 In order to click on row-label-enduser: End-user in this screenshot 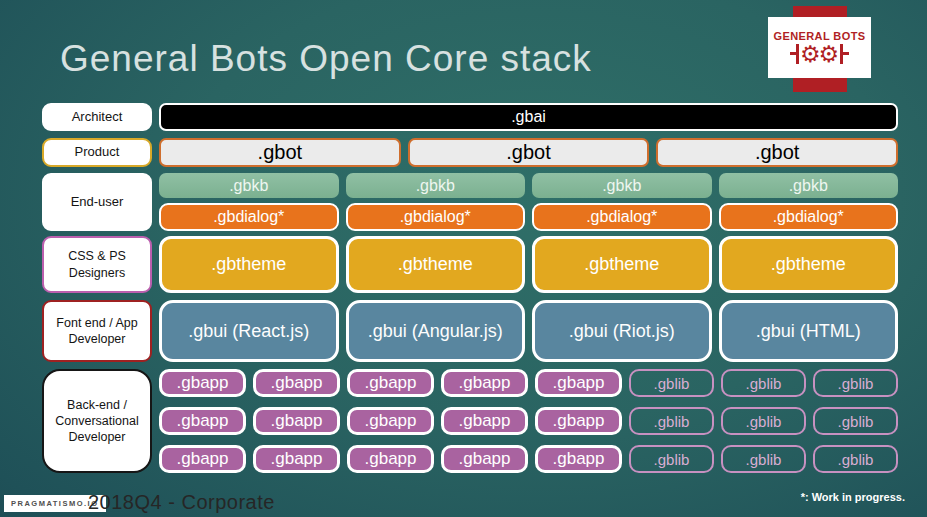, I will do `click(97, 202)`.